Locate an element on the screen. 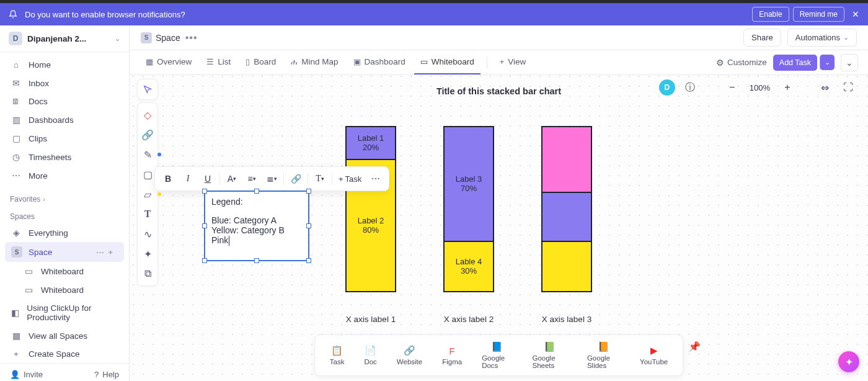 Image resolution: width=868 pixels, height=381 pixels. more-icon: ⋯ is located at coordinates (100, 252).